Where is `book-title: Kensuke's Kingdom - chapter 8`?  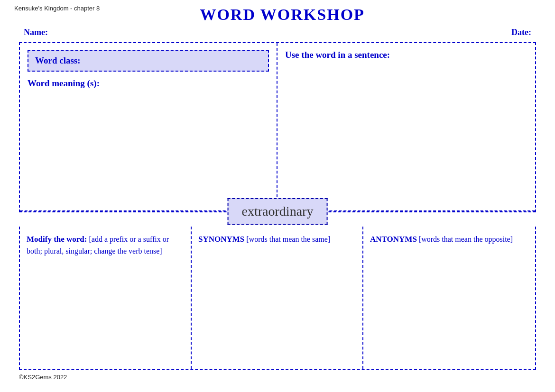
book-title: Kensuke's Kingdom - chapter 8 is located at coordinates (57, 9).